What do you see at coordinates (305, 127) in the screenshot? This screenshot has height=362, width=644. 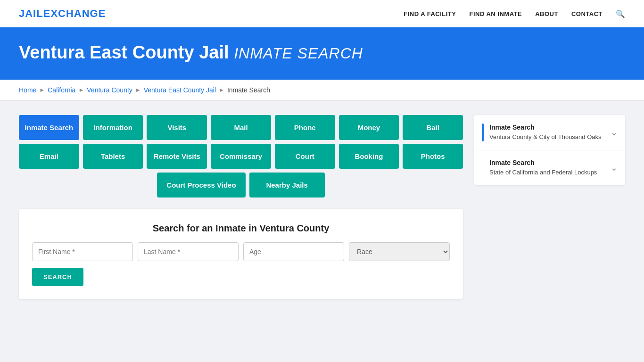 I see `tab-phone: Phone` at bounding box center [305, 127].